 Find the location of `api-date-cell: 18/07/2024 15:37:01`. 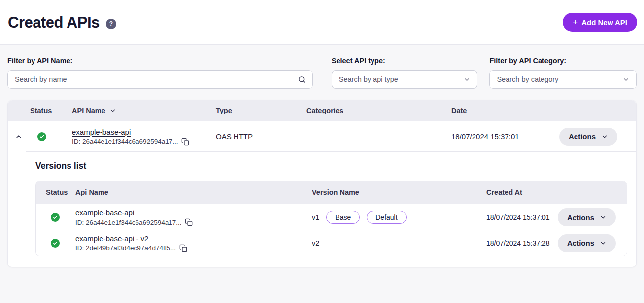

api-date-cell: 18/07/2024 15:37:01 is located at coordinates (496, 136).